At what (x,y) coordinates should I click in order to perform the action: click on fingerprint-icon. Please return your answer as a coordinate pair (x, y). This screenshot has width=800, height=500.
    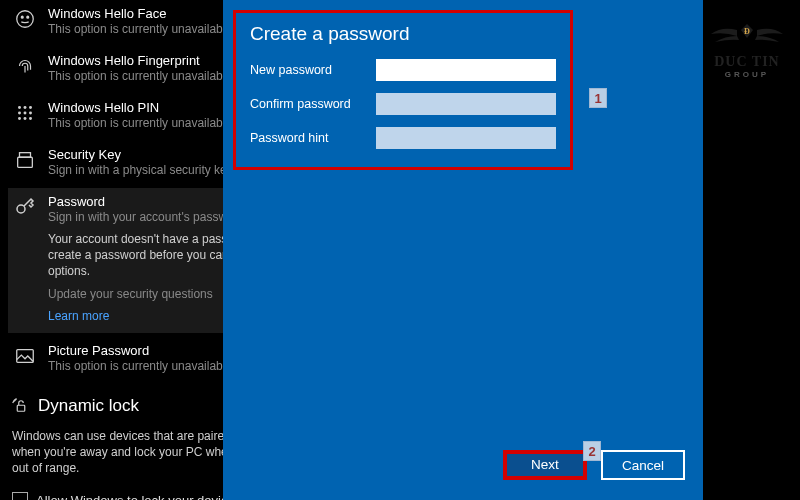
    Looking at the image, I should click on (25, 66).